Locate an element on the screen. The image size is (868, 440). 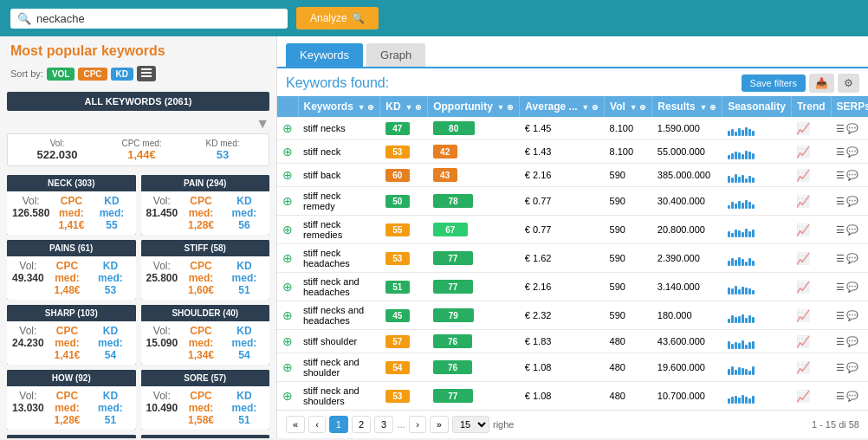
col-opportunity: Opportunity ▼ ⊕ is located at coordinates (474, 107).